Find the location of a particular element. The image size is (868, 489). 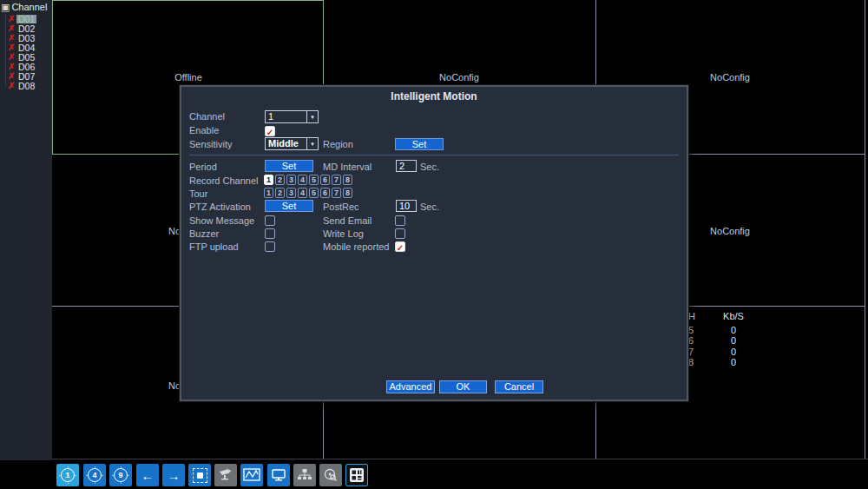

tour-1: 1 is located at coordinates (269, 193).